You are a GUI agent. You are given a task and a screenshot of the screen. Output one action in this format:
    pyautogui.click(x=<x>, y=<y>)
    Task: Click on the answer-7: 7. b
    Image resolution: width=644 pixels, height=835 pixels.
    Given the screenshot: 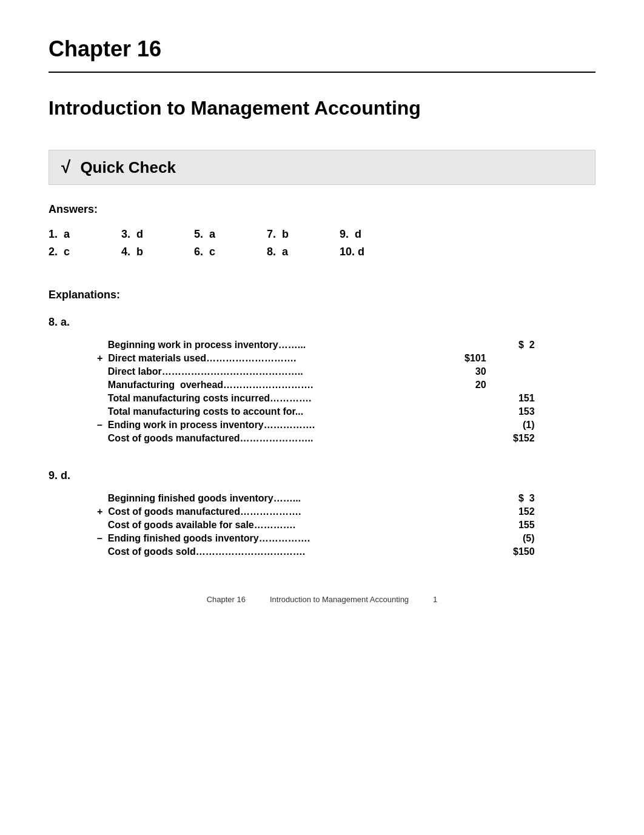 What is the action you would take?
    pyautogui.click(x=303, y=234)
    